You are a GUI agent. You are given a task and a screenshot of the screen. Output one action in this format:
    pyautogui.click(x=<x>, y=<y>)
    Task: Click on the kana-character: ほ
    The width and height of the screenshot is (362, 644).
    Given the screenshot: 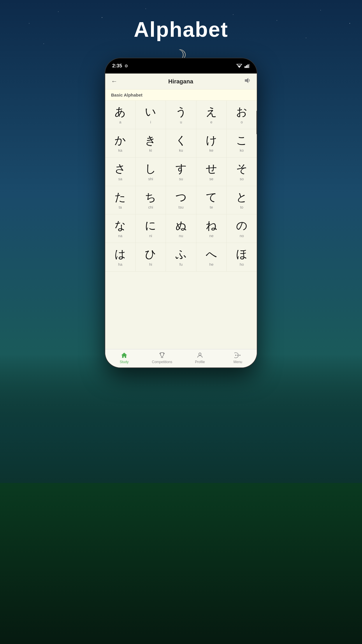 What is the action you would take?
    pyautogui.click(x=242, y=254)
    